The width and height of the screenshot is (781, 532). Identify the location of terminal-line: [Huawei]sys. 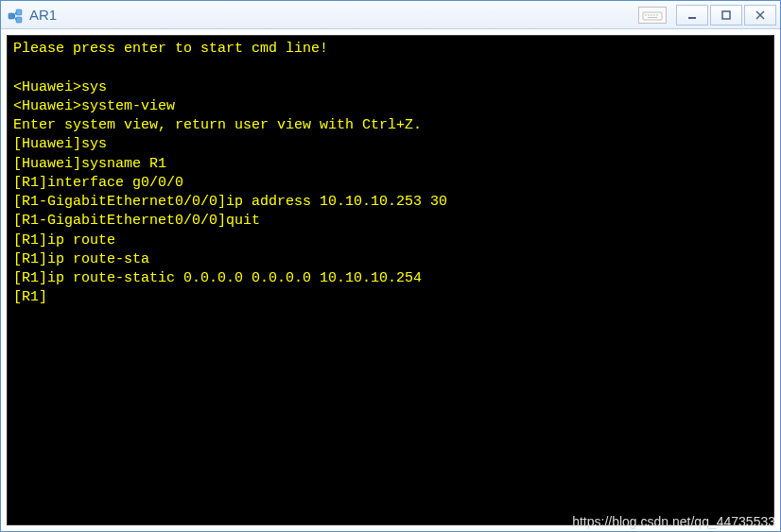
(390, 145).